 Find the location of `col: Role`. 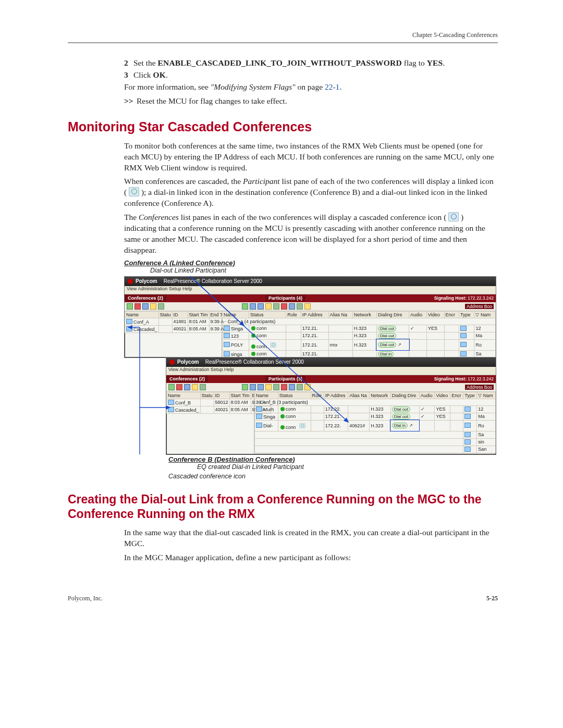

col: Role is located at coordinates (317, 395).